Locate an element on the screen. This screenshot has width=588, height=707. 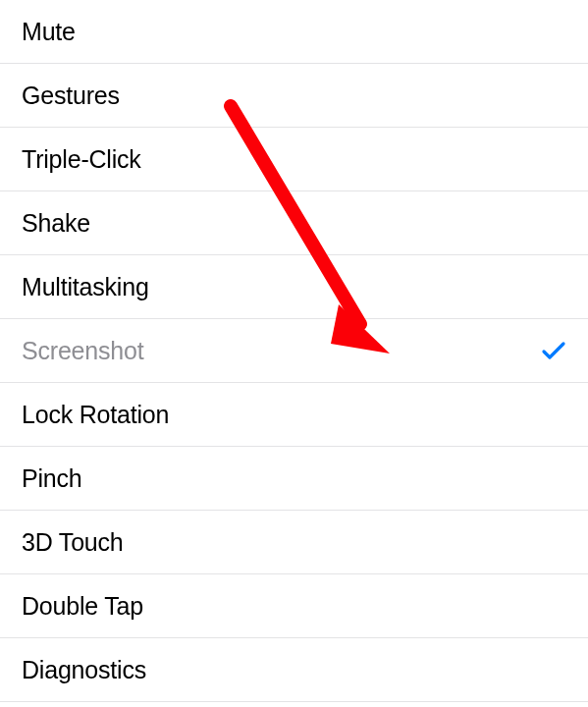
menu-item-label: Triple-Click is located at coordinates (81, 159).